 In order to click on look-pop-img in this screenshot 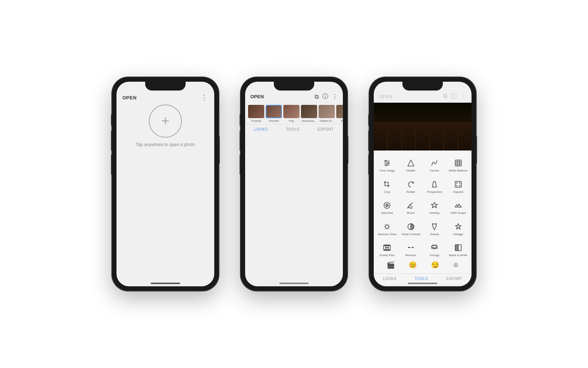, I will do `click(291, 112)`.